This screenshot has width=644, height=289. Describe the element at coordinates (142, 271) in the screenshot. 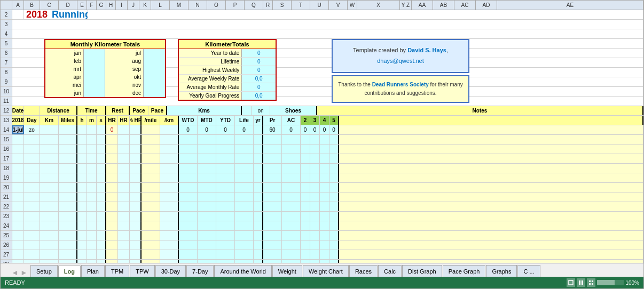

I see `tab-tpw: TPW` at that location.